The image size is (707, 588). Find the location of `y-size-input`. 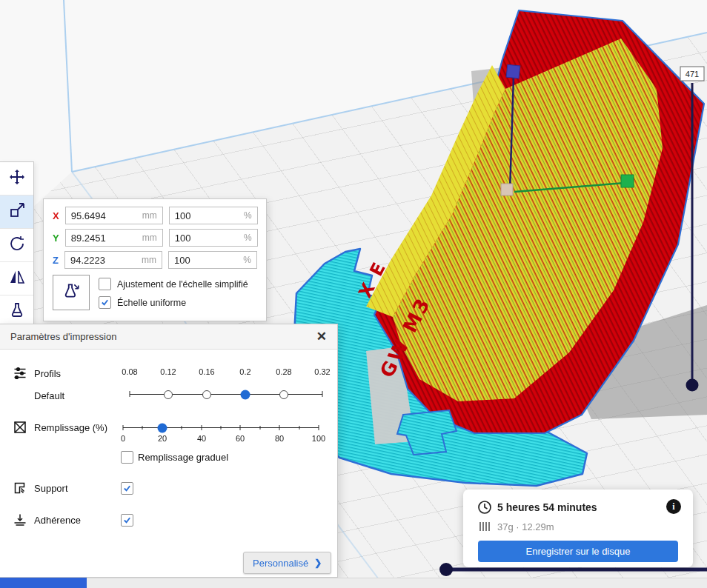

y-size-input is located at coordinates (104, 238).